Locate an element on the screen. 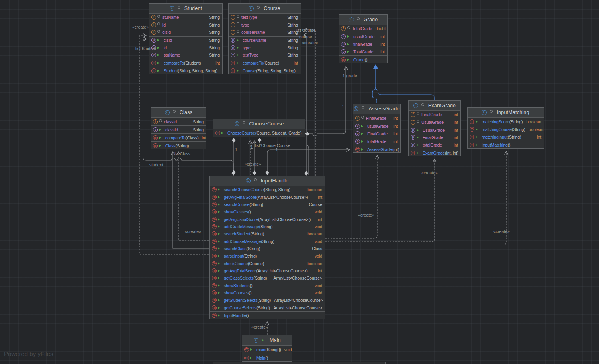 The height and width of the screenshot is (364, 599). class-node-inputhandle: CInputHandlemsearchChooseCourse(String, … is located at coordinates (267, 247).